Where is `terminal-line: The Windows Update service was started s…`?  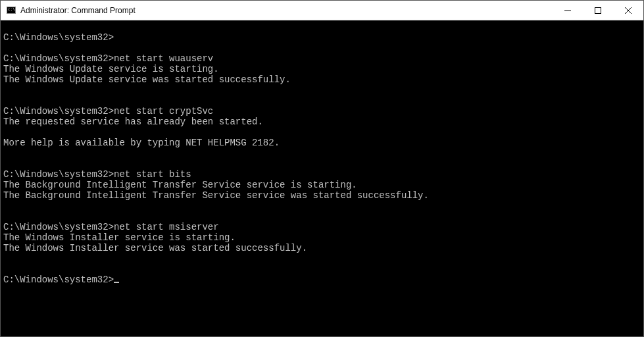 terminal-line: The Windows Update service was started s… is located at coordinates (322, 80).